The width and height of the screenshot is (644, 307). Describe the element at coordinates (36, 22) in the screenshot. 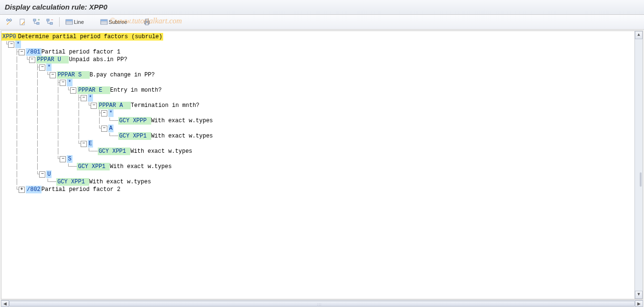

I see `structure-expand-button: +` at that location.